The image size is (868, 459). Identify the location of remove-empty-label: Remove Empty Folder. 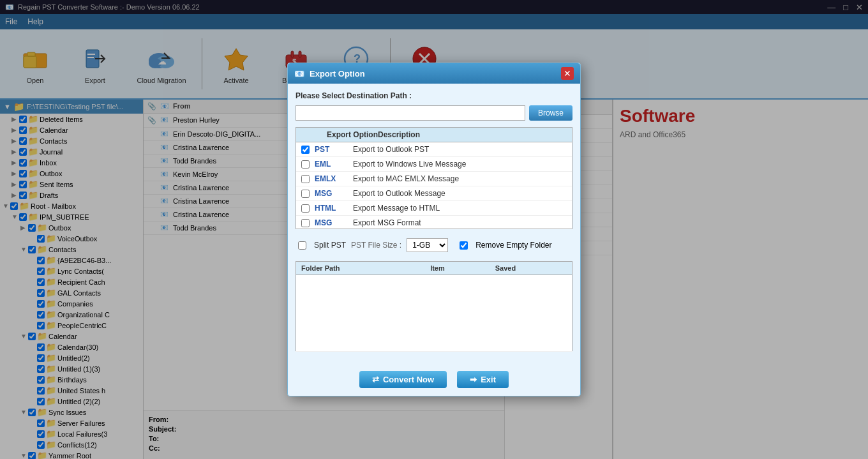
(513, 245).